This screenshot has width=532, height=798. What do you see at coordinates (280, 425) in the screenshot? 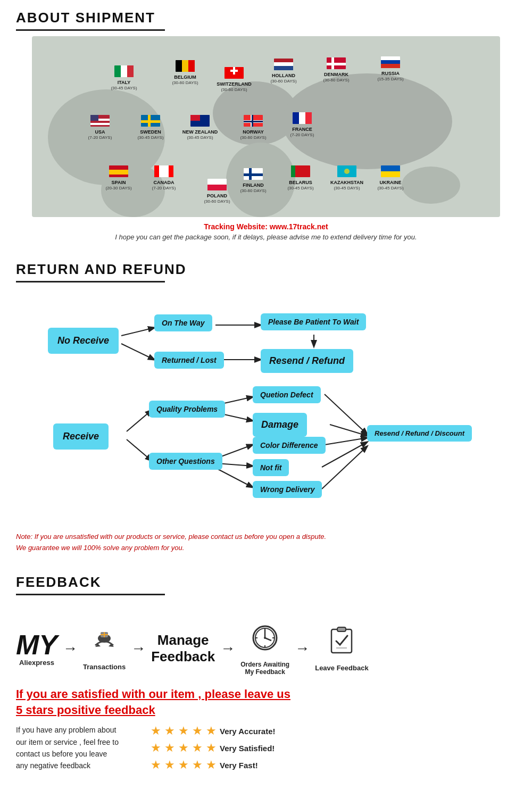
I see `node-damage: Damage` at bounding box center [280, 425].